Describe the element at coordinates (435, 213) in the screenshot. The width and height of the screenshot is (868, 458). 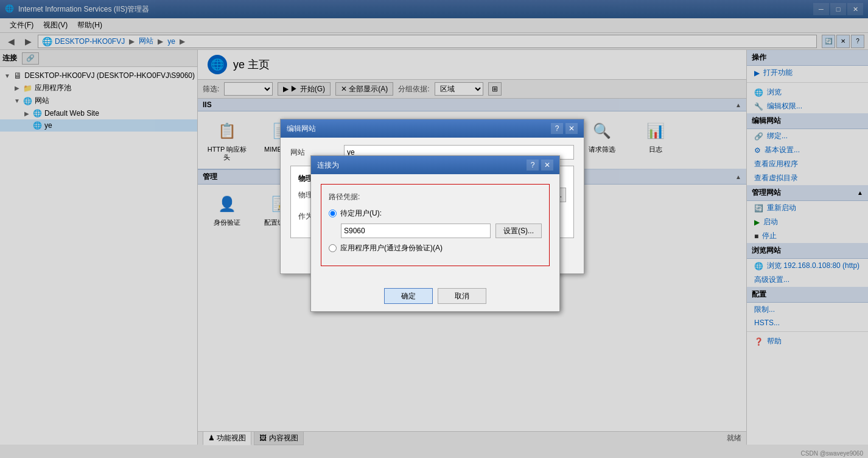
I see `specific-user-row: 待定用户(U):` at that location.